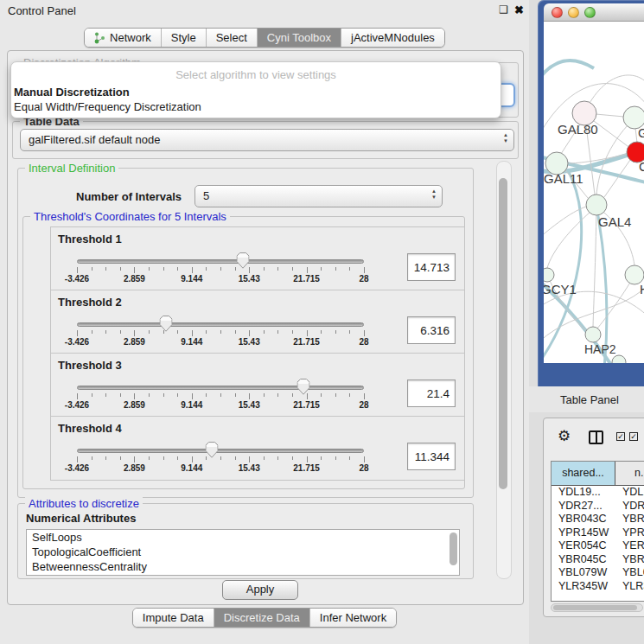 The height and width of the screenshot is (644, 644). What do you see at coordinates (243, 552) in the screenshot?
I see `numerical-attributes-list: SelfLoopsTopologicalCoefficientBetweenne…` at bounding box center [243, 552].